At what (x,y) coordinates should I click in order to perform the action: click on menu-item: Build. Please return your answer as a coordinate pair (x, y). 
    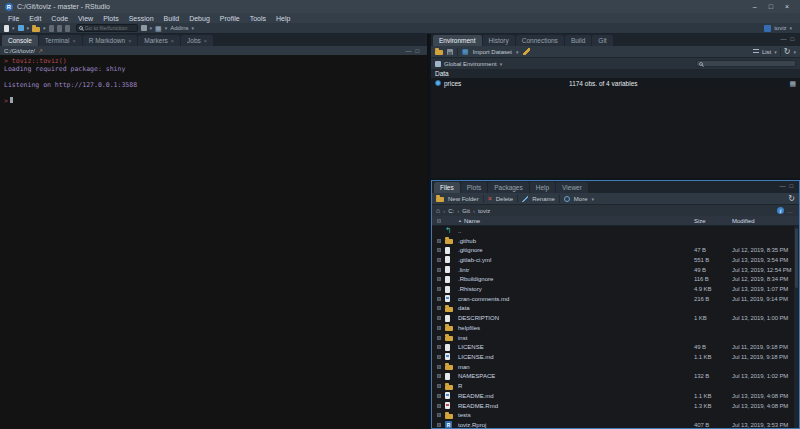
    Looking at the image, I should click on (172, 18).